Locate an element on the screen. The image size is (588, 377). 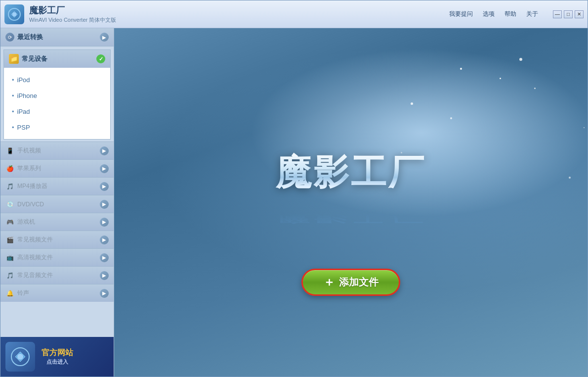
app-icon is located at coordinates (14, 14).